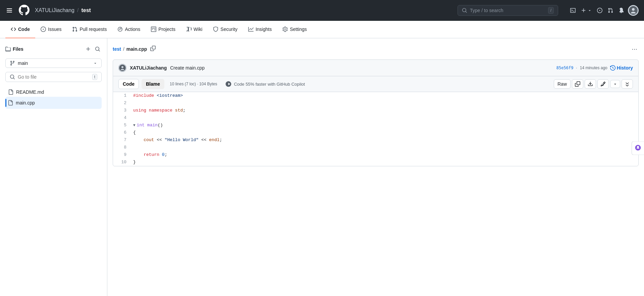 The image size is (644, 296). What do you see at coordinates (376, 111) in the screenshot?
I see `code-line-3: 3 using namespace std;` at bounding box center [376, 111].